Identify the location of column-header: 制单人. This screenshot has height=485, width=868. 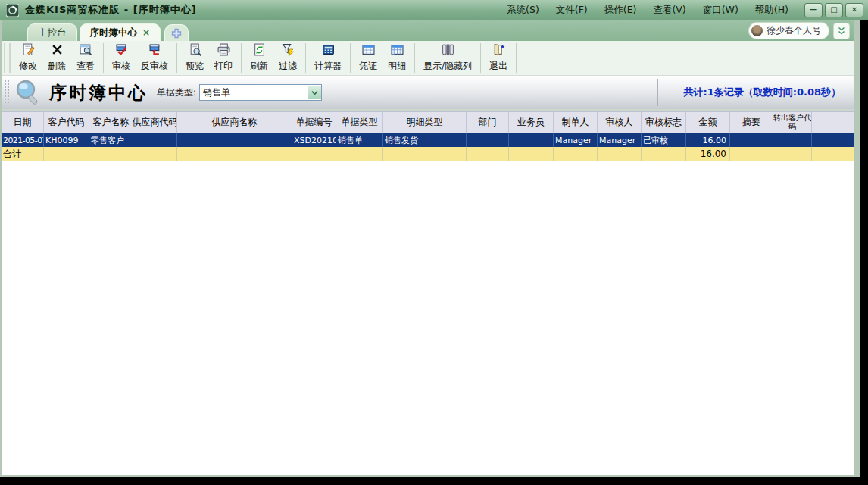
(576, 123).